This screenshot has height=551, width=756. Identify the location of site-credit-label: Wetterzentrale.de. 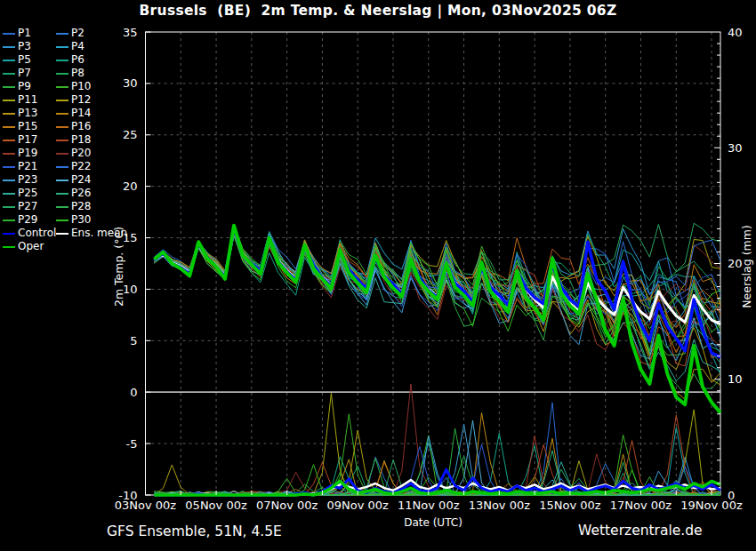
(640, 531).